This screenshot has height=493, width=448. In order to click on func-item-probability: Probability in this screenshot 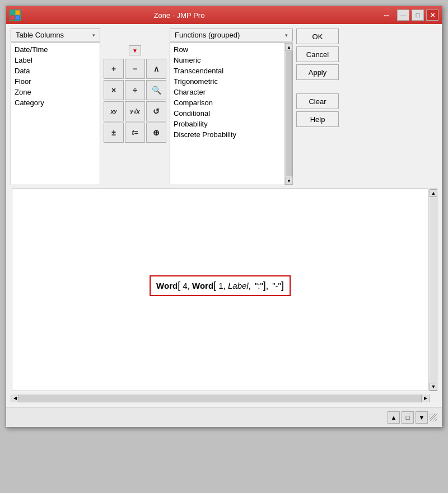, I will do `click(227, 124)`.